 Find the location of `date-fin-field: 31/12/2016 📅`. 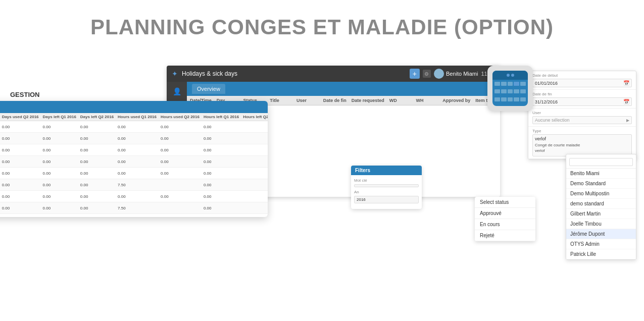

date-fin-field: 31/12/2016 📅 is located at coordinates (582, 102).